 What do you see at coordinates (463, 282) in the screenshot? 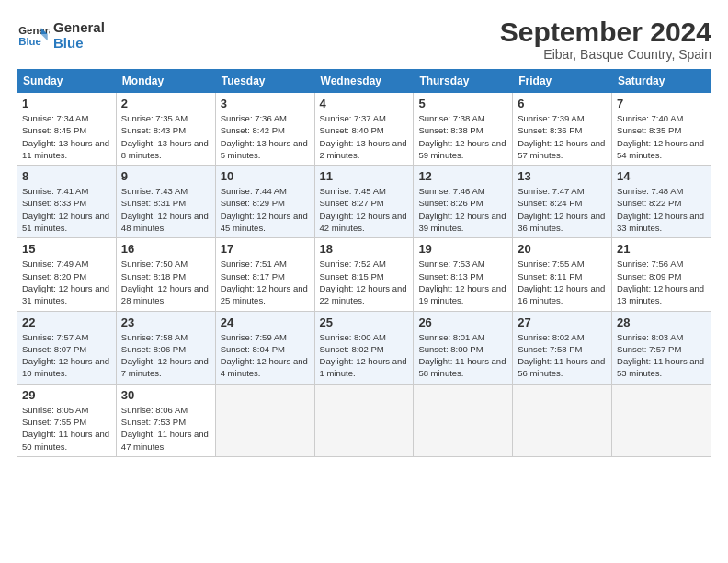
I see `day-info: Sunrise: 7:53 AMSunset: 8:13 PMDaylight:…` at bounding box center [463, 282].